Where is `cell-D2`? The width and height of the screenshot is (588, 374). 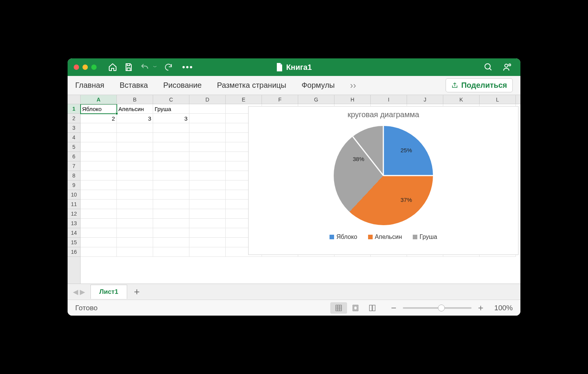 cell-D2 is located at coordinates (208, 118).